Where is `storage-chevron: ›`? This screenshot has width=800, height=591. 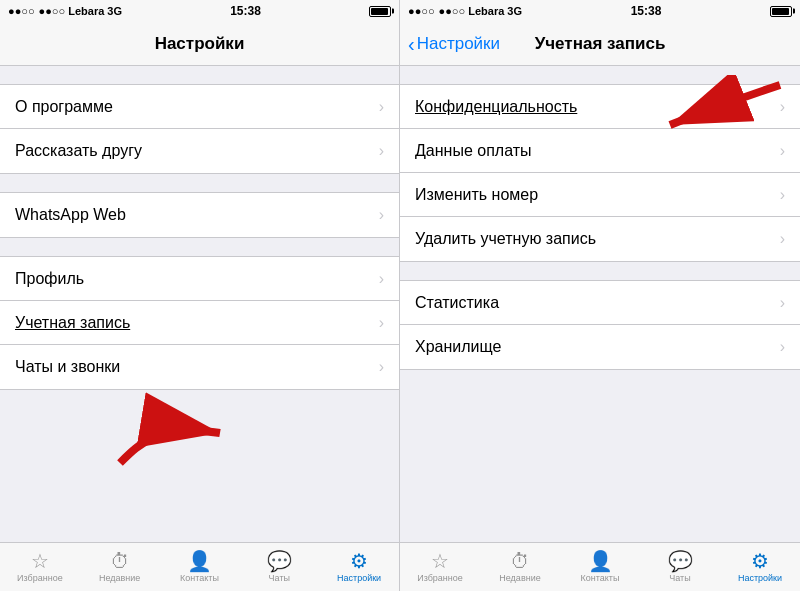
storage-chevron: › is located at coordinates (782, 347).